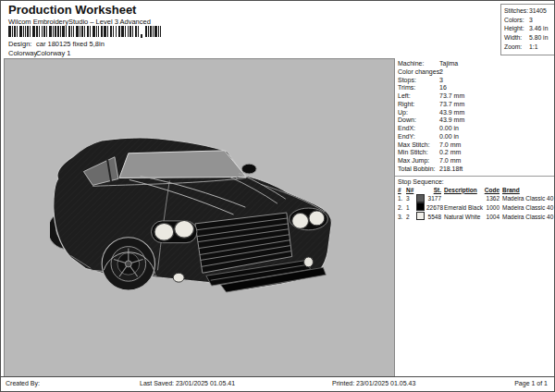 The height and width of the screenshot is (392, 555). I want to click on app-subtitle: Wilcom EmbroideryStudio – Level 3 Advanc…, so click(80, 22).